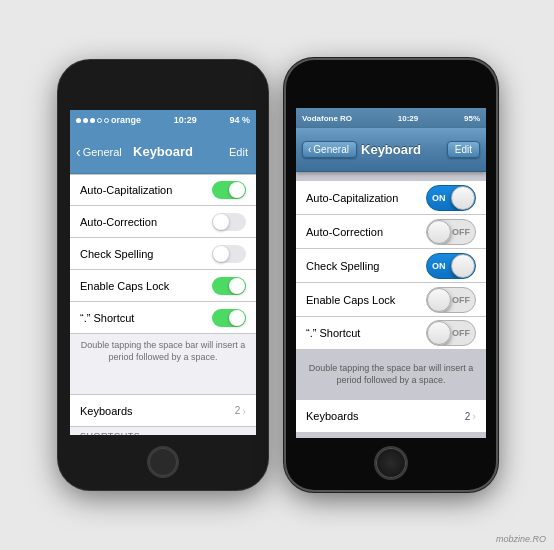  I want to click on carrier-label: orange, so click(126, 120).